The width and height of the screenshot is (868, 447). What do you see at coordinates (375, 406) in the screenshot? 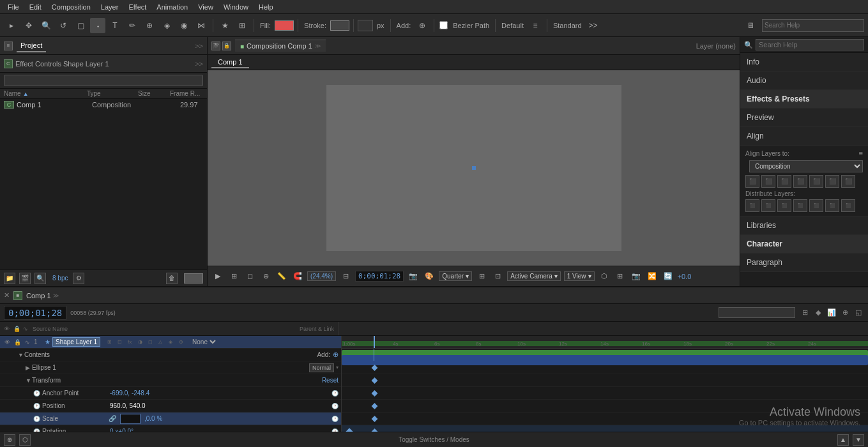
I see `kf-ap` at bounding box center [375, 406].